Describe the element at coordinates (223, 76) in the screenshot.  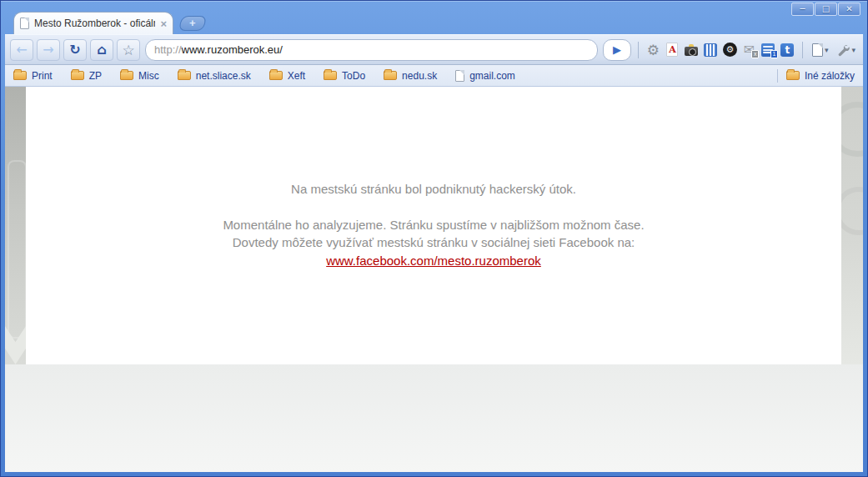
I see `bookmark-label: net.sliace.sk` at that location.